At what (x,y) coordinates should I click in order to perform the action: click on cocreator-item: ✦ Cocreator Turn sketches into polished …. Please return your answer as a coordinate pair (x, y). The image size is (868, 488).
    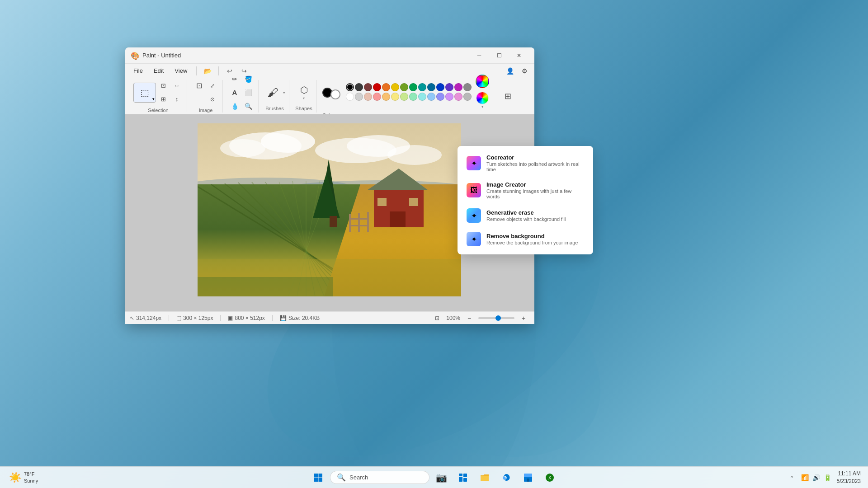
    Looking at the image, I should click on (525, 163).